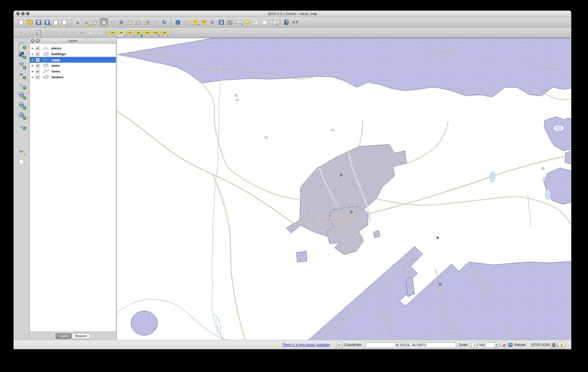  I want to click on layer-row-rivers: ▶✓rivers, so click(73, 71).